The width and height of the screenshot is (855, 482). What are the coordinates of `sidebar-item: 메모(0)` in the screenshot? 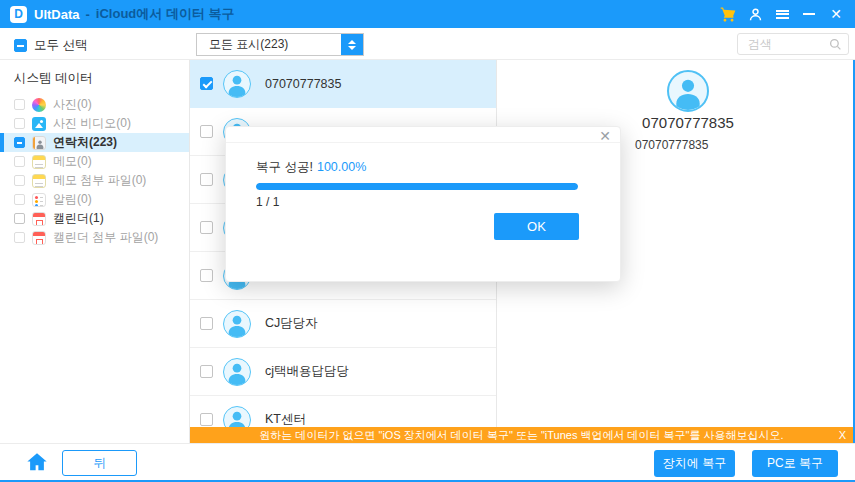 It's located at (94, 162).